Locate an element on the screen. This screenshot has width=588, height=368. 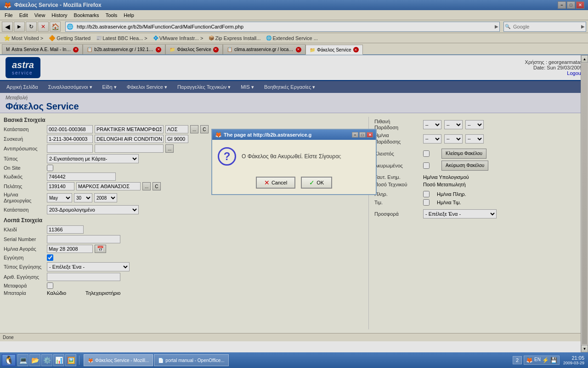
taskbar-apps: 💻 📂 ⚙️ 📊 🖼️ is located at coordinates (47, 360).